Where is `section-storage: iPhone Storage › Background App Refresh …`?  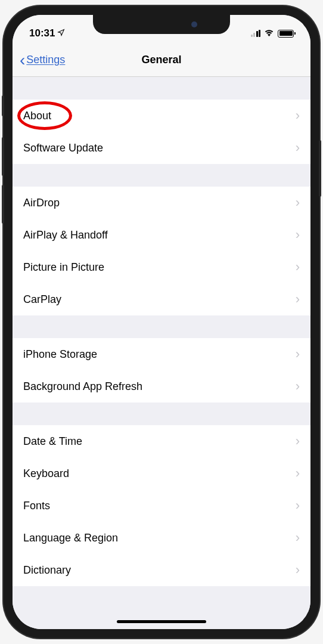
section-storage: iPhone Storage › Background App Refresh … is located at coordinates (162, 370).